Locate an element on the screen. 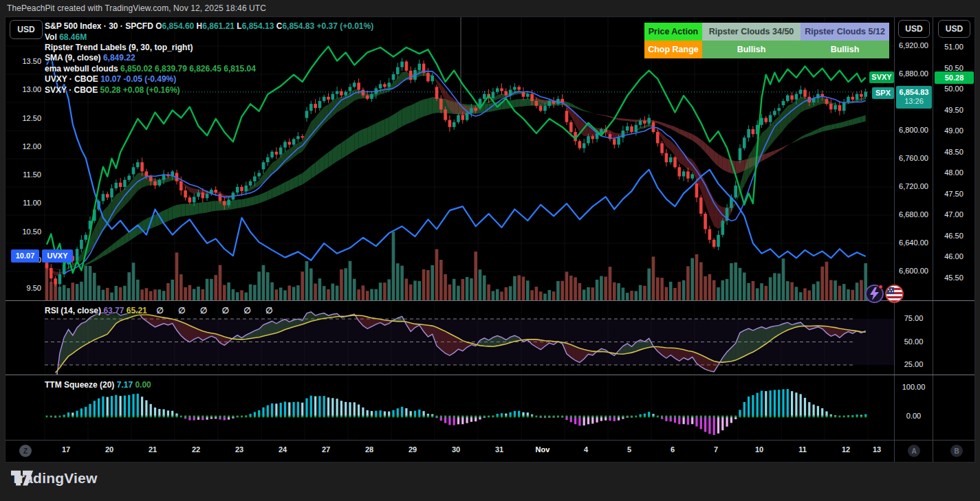 Image resolution: width=980 pixels, height=501 pixels. rsi-pane: RSI (14, close) 63.77 65.21 ∅ ∅ ∅ ∅ ∅ ∅ is located at coordinates (450, 337).